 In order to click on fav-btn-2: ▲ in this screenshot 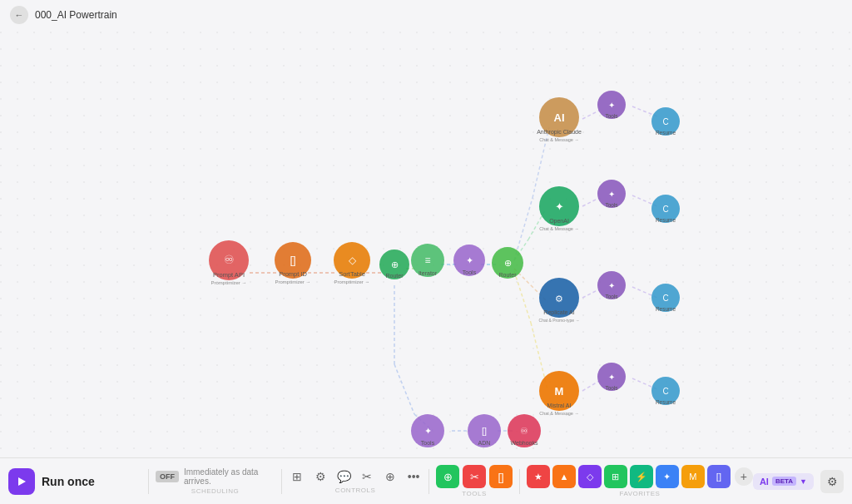, I will do `click(564, 477)`.